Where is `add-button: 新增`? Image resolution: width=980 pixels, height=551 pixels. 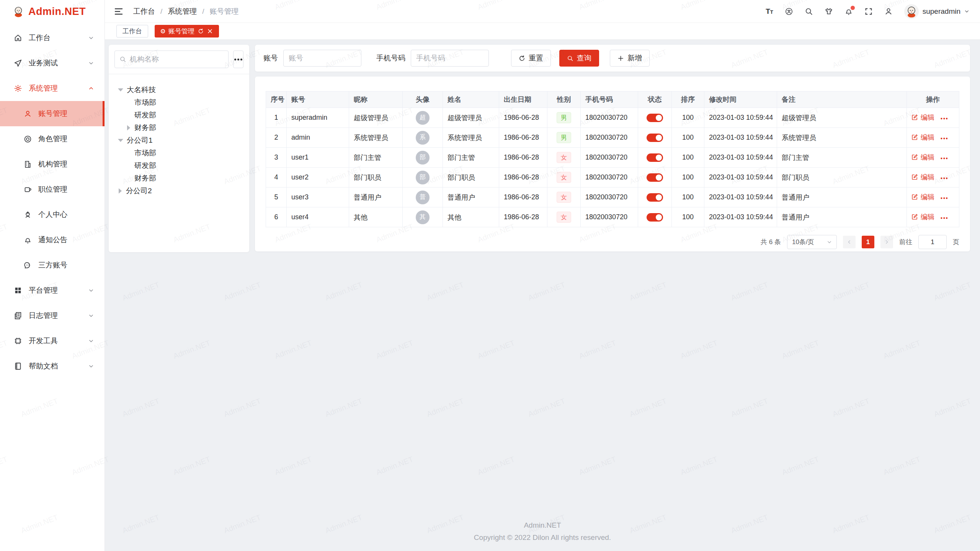
add-button: 新增 is located at coordinates (630, 58).